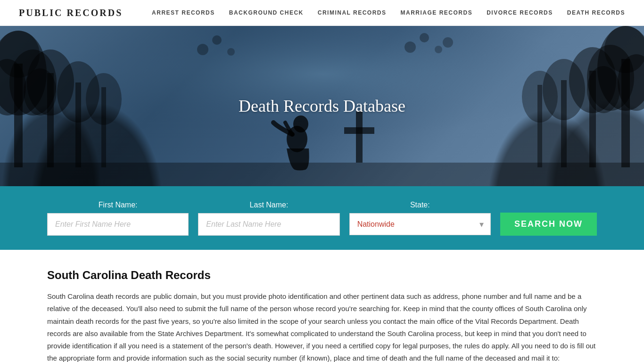 Image resolution: width=644 pixels, height=362 pixels. I want to click on header: PUBLIC RECORDS ARREST RECORDSBACKGROUND …, so click(322, 13).